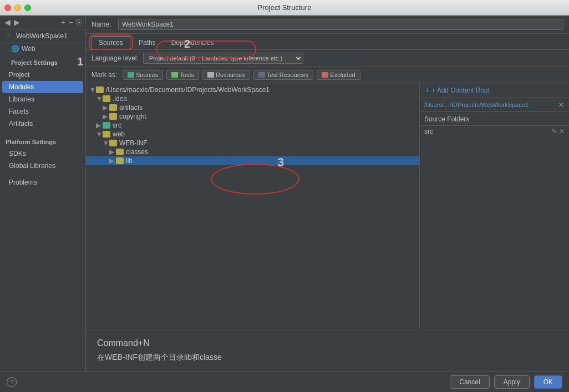 This screenshot has width=569, height=392. I want to click on tree-arrow-root: ▼, so click(93, 90).